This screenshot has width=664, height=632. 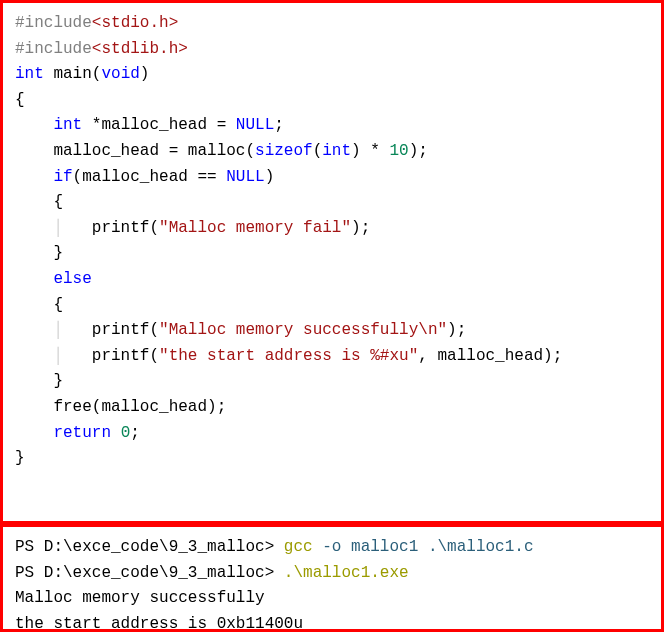 I want to click on expr: malloc_head = malloc(, so click(x=154, y=151).